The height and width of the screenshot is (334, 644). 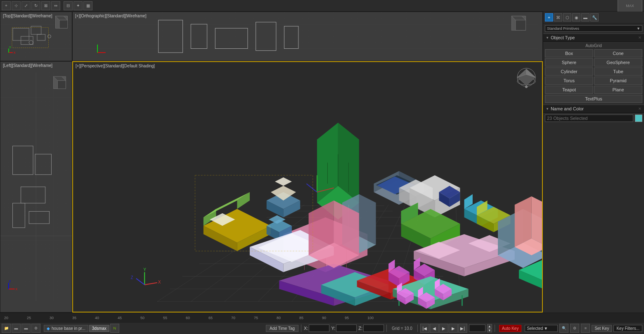 I want to click on key-filters-btn: Key Filters..., so click(x=628, y=328).